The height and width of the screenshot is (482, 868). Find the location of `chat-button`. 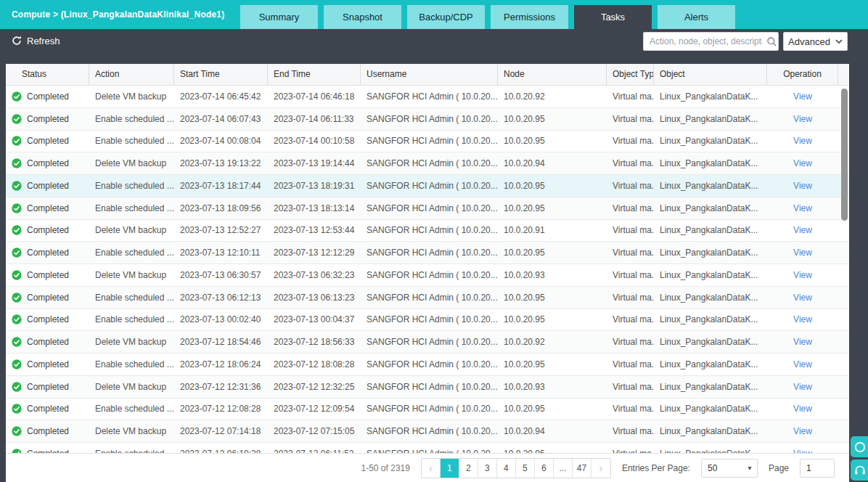

chat-button is located at coordinates (859, 447).